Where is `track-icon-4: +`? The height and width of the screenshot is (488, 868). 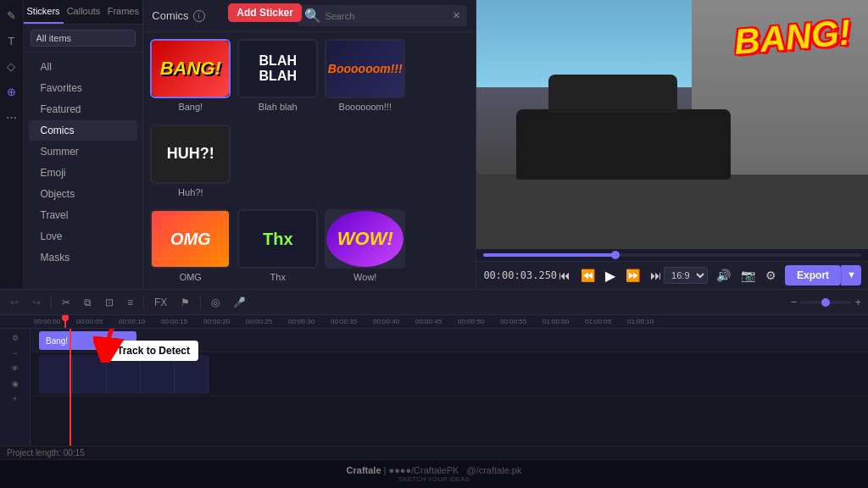
track-icon-4: + is located at coordinates (15, 399).